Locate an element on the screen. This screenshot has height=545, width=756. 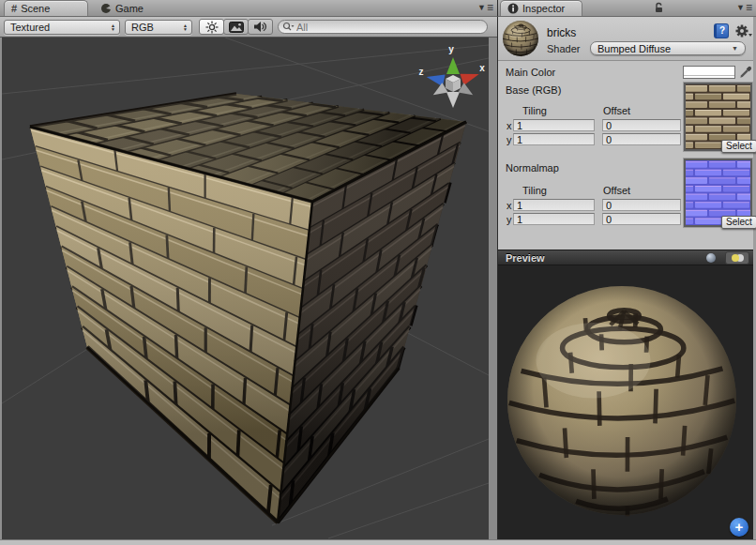
eyedropper-icon is located at coordinates (746, 72).